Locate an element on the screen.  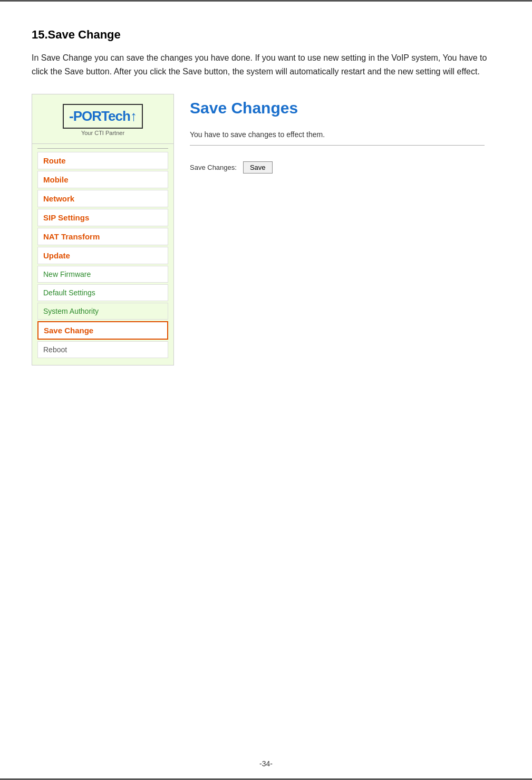
sidebar-item-nat-transform: NAT Transform is located at coordinates (103, 236).